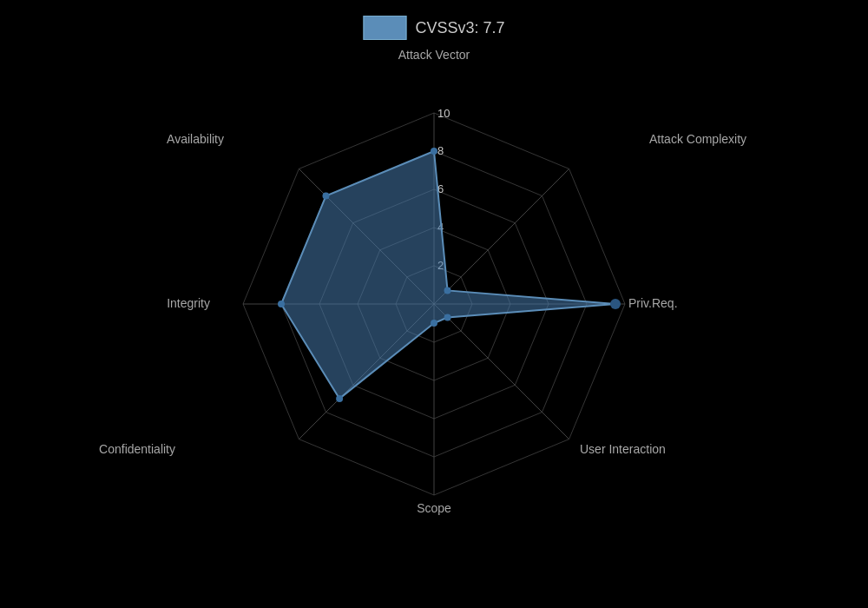 This screenshot has width=868, height=608. What do you see at coordinates (434, 55) in the screenshot?
I see `label-attack-vector: Attack Vector` at bounding box center [434, 55].